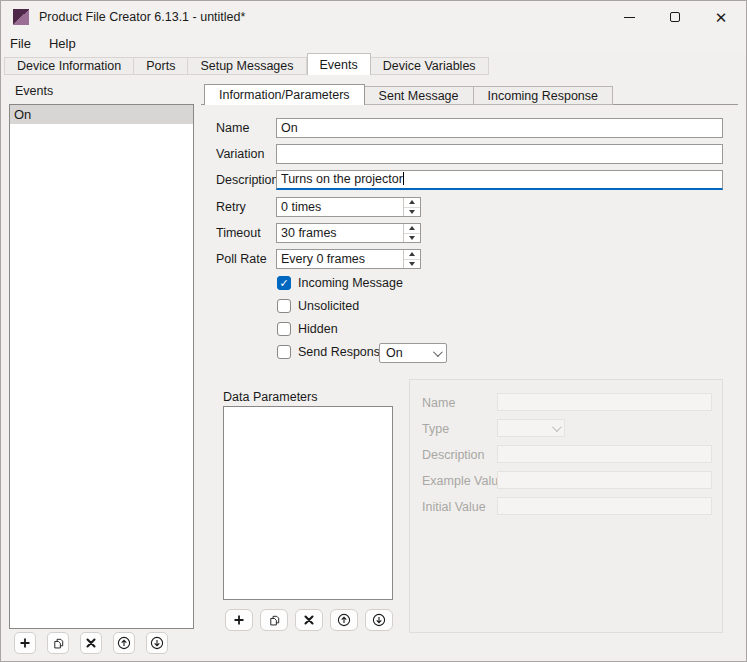  Describe the element at coordinates (464, 481) in the screenshot. I see `param-example-value-label: Example Value` at that location.